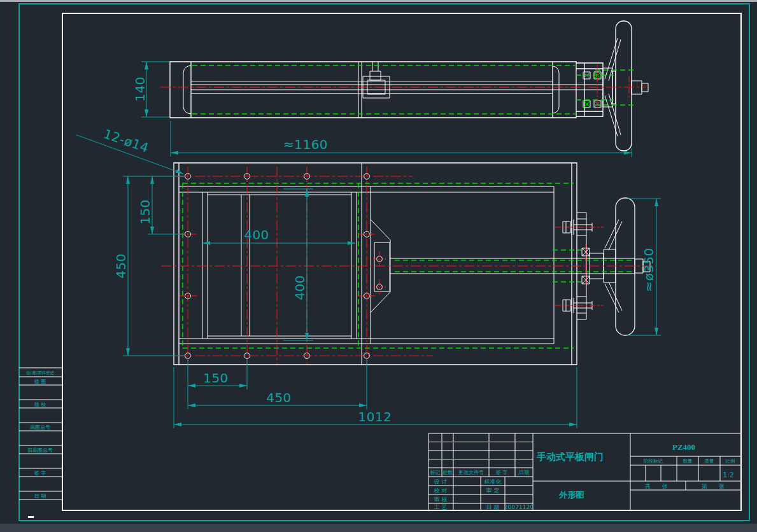 The width and height of the screenshot is (757, 532). I want to click on cell-check: 校 对, so click(441, 491).